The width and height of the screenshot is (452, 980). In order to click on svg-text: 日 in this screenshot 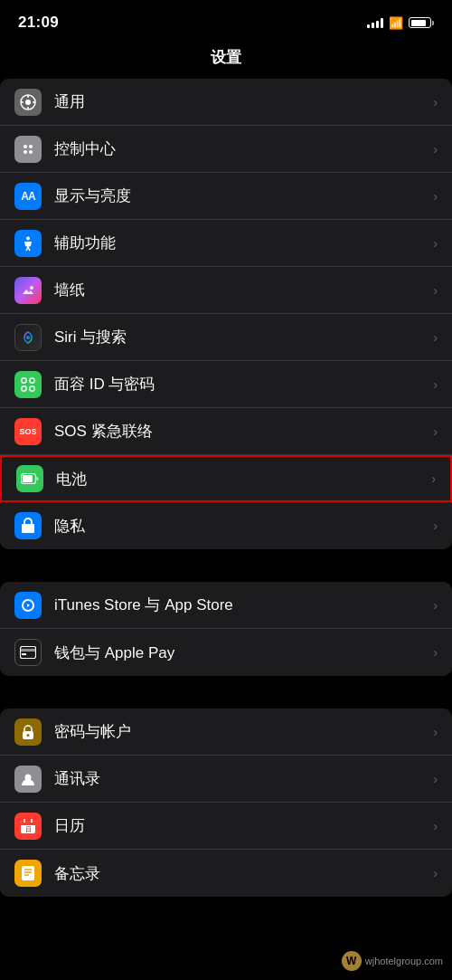, I will do `click(29, 829)`.